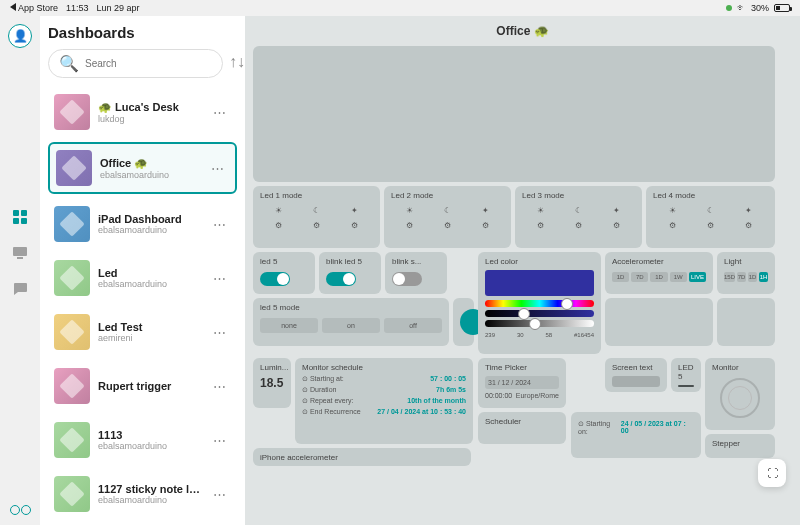 This screenshot has height=525, width=800. What do you see at coordinates (20, 270) in the screenshot?
I see `nav-rail: 👤` at bounding box center [20, 270].